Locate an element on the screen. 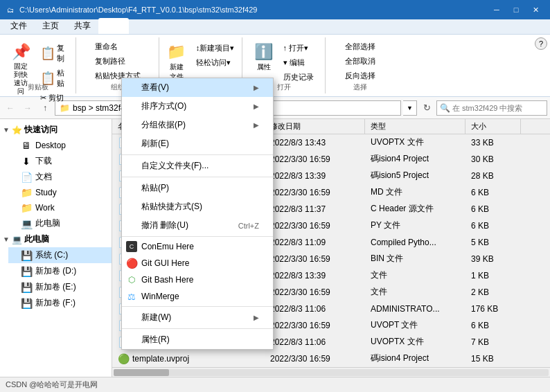  new-item-button: ↕新建项目▾ is located at coordinates (215, 48).